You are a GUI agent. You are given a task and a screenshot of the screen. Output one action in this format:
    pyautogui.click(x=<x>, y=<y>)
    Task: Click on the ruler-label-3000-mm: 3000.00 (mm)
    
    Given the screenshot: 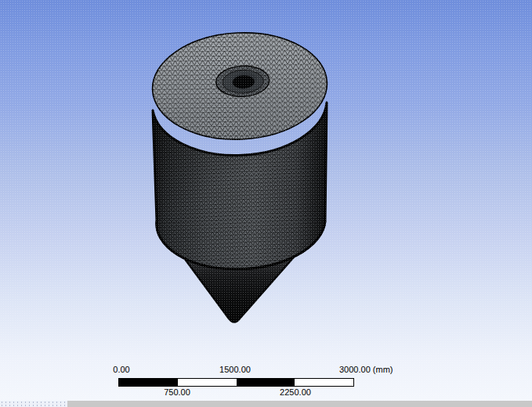 What is the action you would take?
    pyautogui.click(x=366, y=369)
    